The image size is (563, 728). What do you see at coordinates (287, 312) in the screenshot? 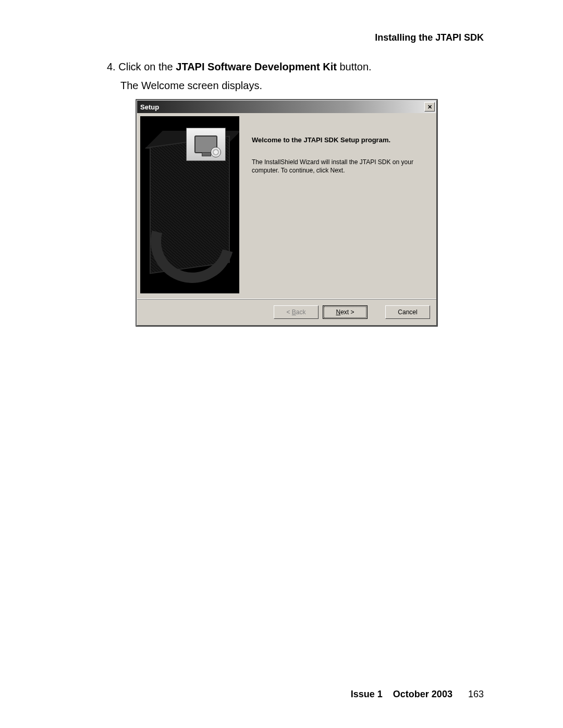
I see `wizard-button-bar: < Back Next > Cancel` at bounding box center [287, 312].